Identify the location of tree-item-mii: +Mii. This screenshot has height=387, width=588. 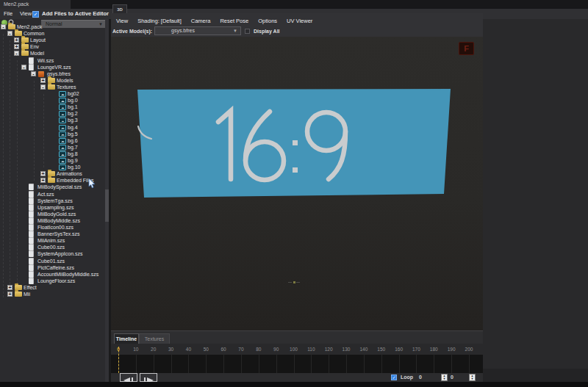
(52, 294).